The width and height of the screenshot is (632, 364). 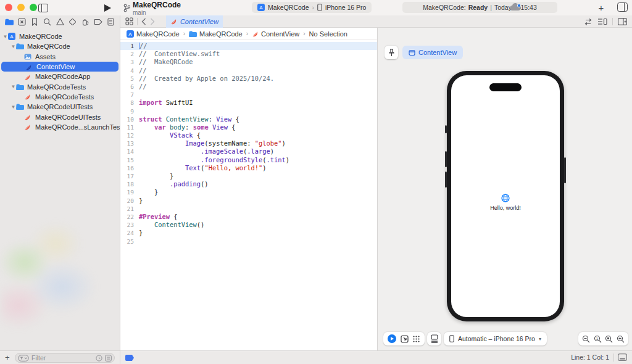 What do you see at coordinates (60, 86) in the screenshot?
I see `navigator-row-makeqrcodetests: ▼MakeQRCodeTests` at bounding box center [60, 86].